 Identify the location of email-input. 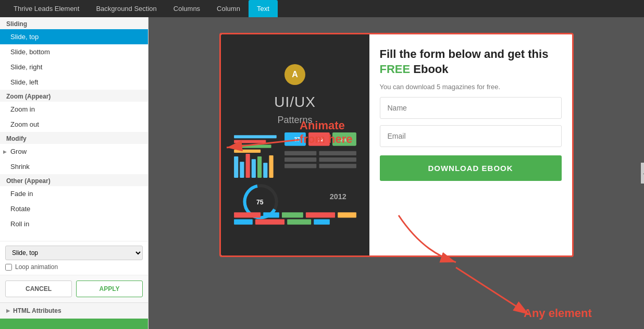
(471, 136).